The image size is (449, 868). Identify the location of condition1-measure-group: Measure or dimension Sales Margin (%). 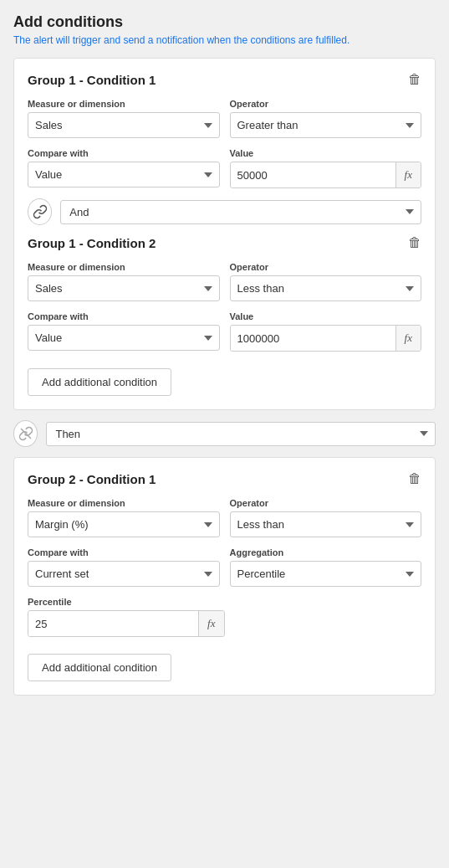
(124, 119).